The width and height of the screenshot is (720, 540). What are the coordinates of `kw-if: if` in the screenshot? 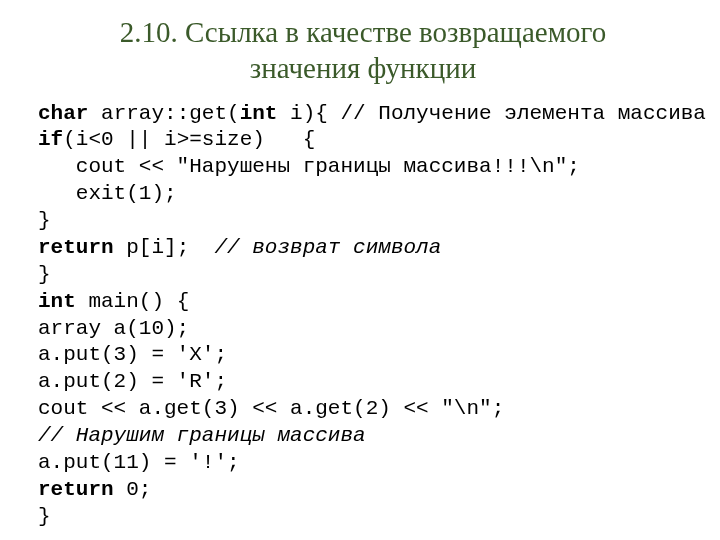 It's located at (50, 140).